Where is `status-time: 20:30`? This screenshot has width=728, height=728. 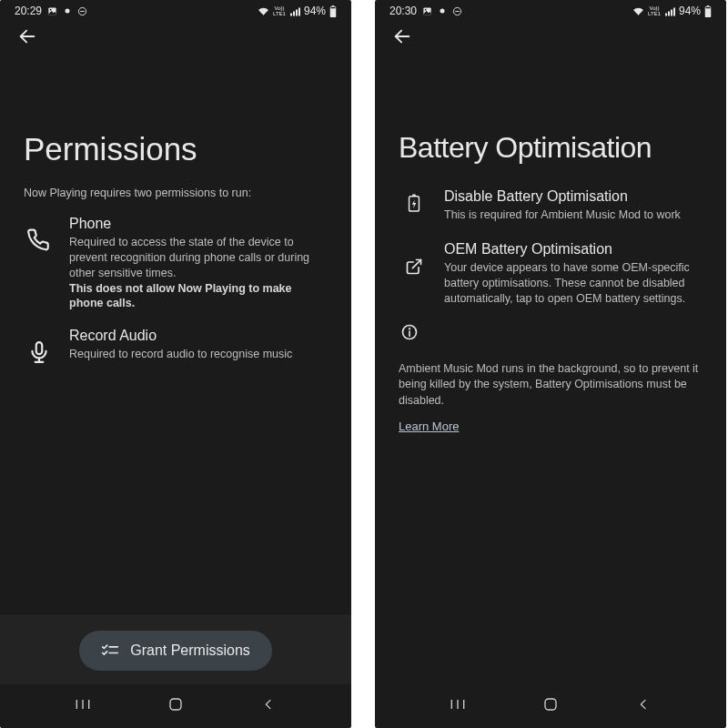 status-time: 20:30 is located at coordinates (403, 11).